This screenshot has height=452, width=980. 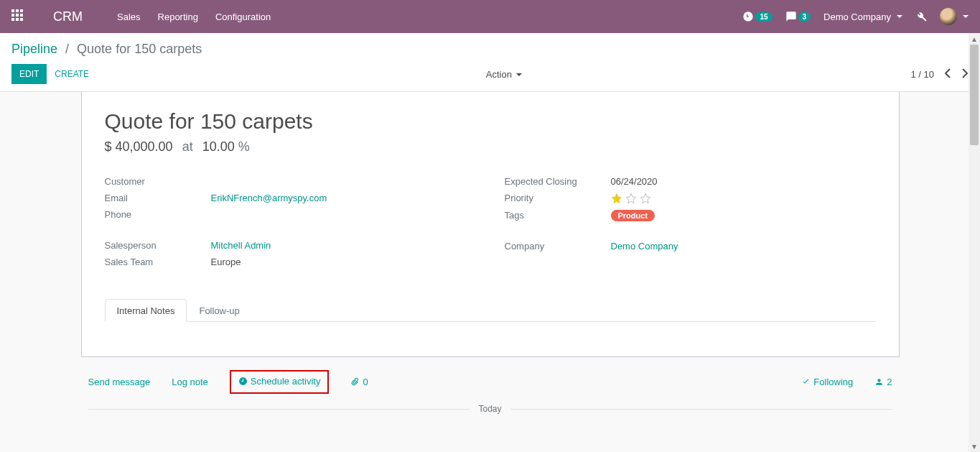 What do you see at coordinates (806, 382) in the screenshot?
I see `check-icon` at bounding box center [806, 382].